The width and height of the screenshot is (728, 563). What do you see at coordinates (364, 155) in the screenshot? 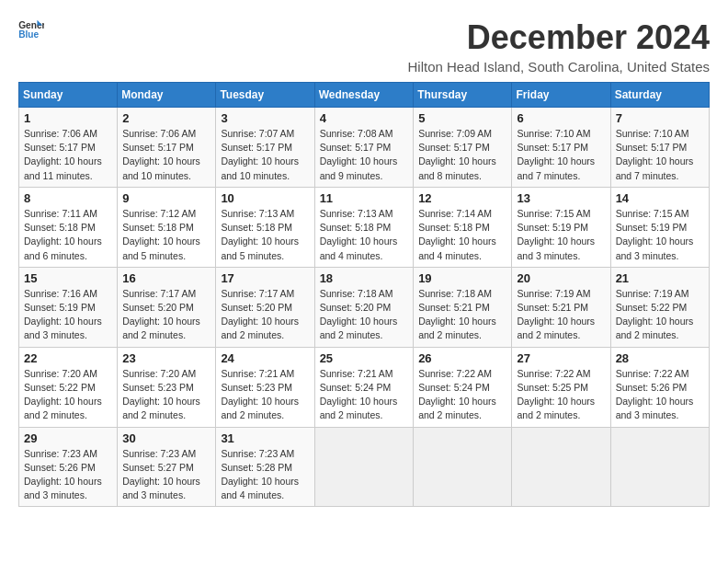
I see `day-info: Sunrise: 7:08 AMSunset: 5:17 PMDaylight:…` at bounding box center [364, 155].